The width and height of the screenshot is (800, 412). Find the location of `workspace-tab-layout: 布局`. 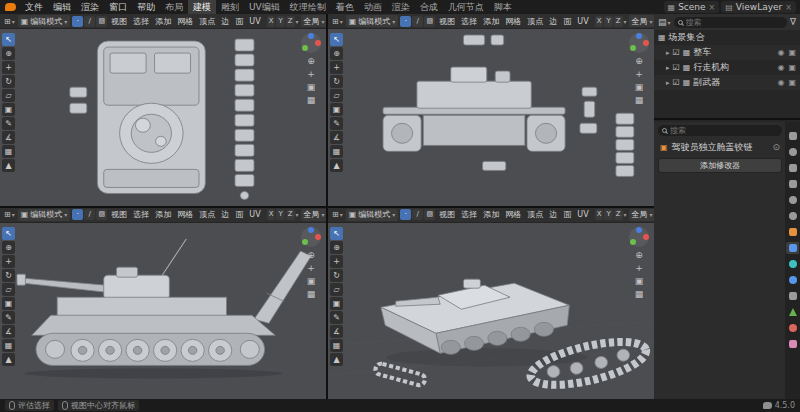

workspace-tab-layout: 布局 is located at coordinates (174, 7).